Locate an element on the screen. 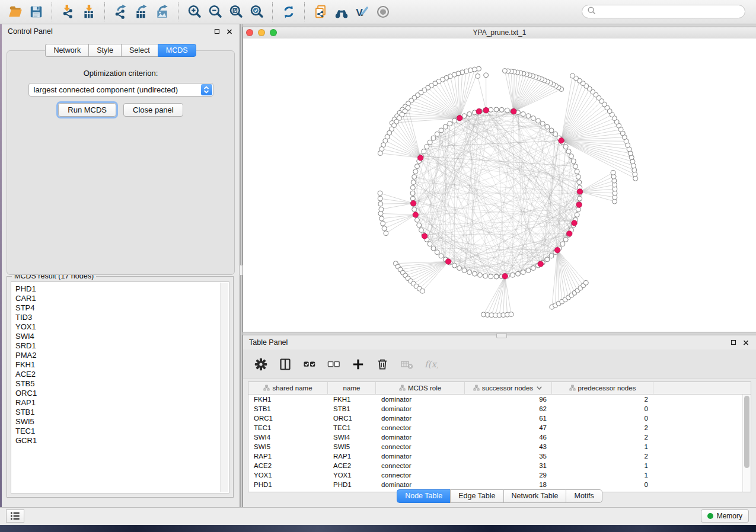  close-table-panel-icon is located at coordinates (746, 342).